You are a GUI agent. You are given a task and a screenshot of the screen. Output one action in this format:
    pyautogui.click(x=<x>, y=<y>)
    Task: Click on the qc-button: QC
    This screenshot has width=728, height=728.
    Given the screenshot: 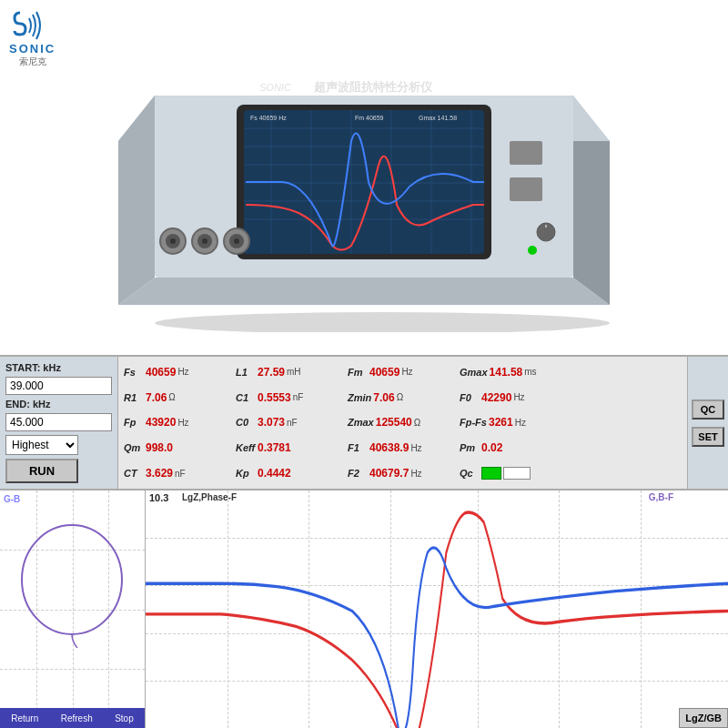 What is the action you would take?
    pyautogui.click(x=708, y=410)
    